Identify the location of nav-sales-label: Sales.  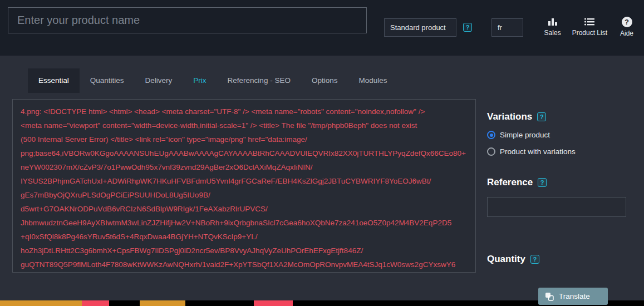
(553, 33).